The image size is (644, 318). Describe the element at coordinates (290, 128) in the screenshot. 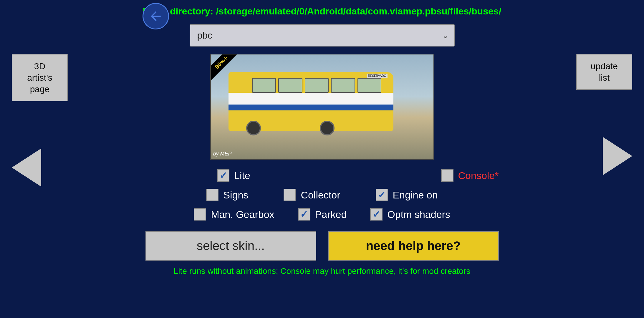

I see `bus-wheels` at that location.